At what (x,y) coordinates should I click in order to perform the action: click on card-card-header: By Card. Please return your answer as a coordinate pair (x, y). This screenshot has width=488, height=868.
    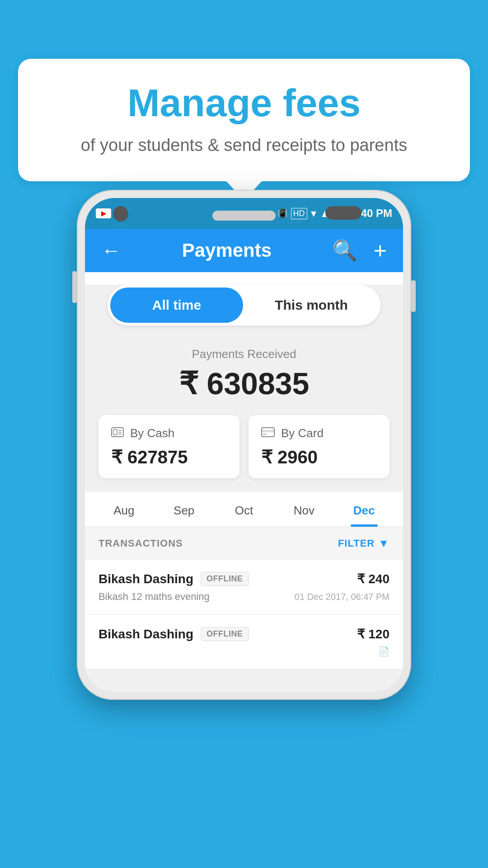
    Looking at the image, I should click on (319, 433).